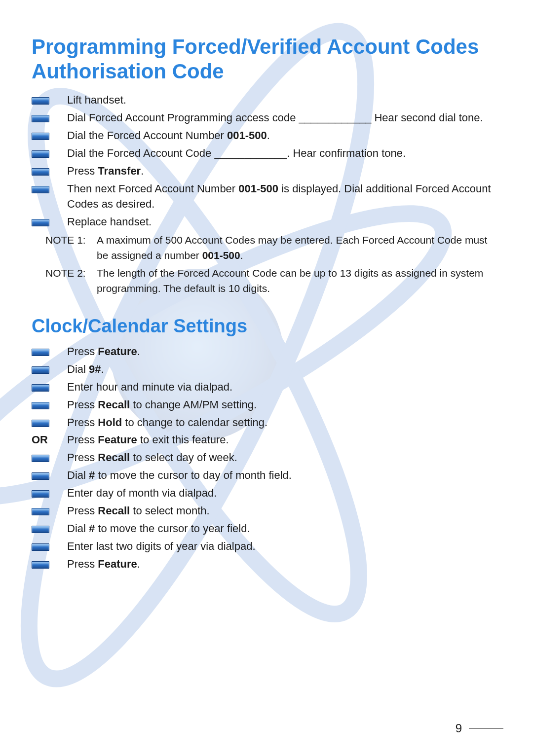 The height and width of the screenshot is (756, 533). What do you see at coordinates (266, 405) in the screenshot?
I see `list-item: Press Recall to change AM/PM setting.` at bounding box center [266, 405].